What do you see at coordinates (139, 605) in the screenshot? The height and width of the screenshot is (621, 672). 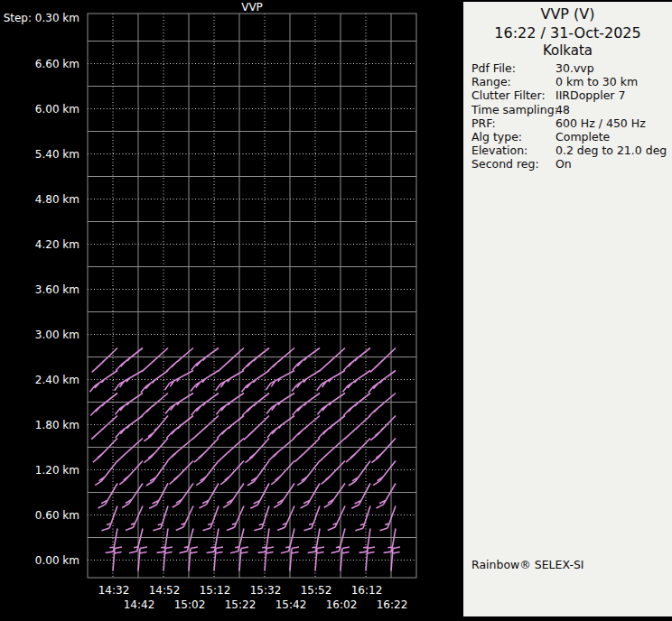 I see `x-axis-time-label: 14:42` at bounding box center [139, 605].